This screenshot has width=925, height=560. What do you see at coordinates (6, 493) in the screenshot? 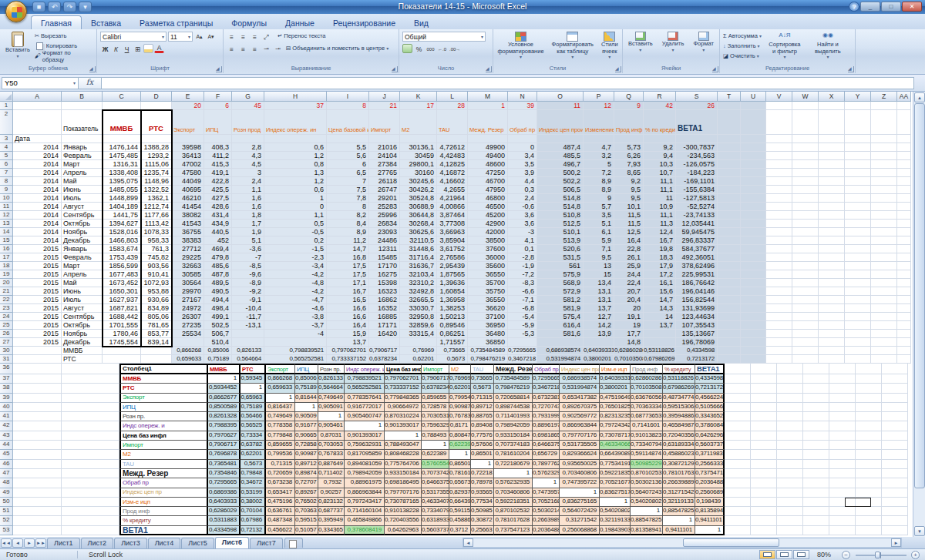
I see `row-header-49: 49` at bounding box center [6, 493].